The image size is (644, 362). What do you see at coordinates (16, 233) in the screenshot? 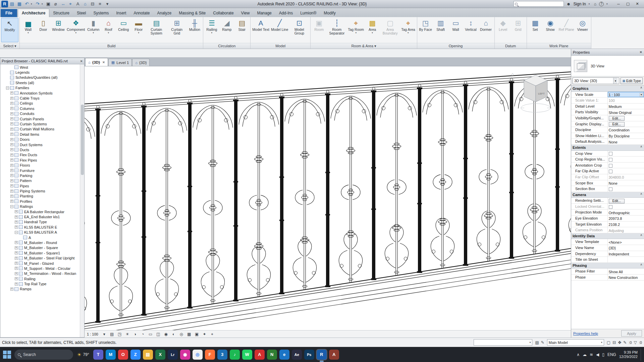
I see `tree-expander-icon: −` at bounding box center [16, 233].